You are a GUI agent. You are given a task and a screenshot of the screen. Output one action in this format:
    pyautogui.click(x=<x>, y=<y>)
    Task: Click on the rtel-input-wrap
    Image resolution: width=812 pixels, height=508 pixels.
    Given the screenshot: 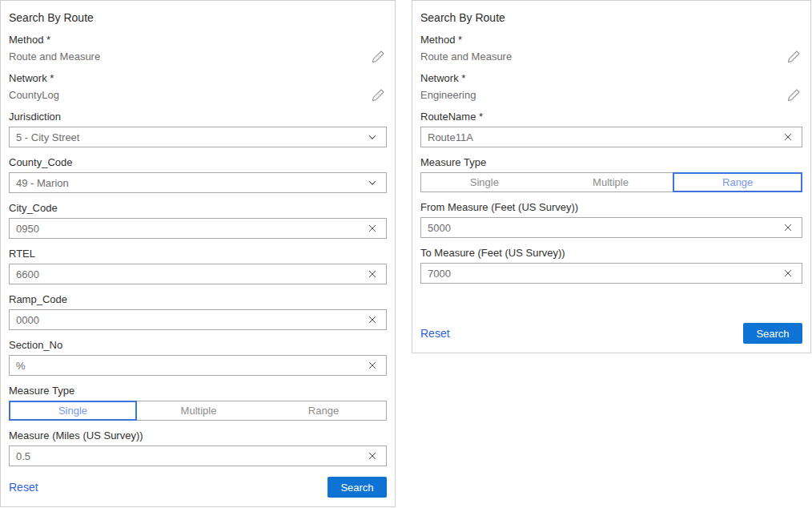 What is the action you would take?
    pyautogui.click(x=198, y=274)
    